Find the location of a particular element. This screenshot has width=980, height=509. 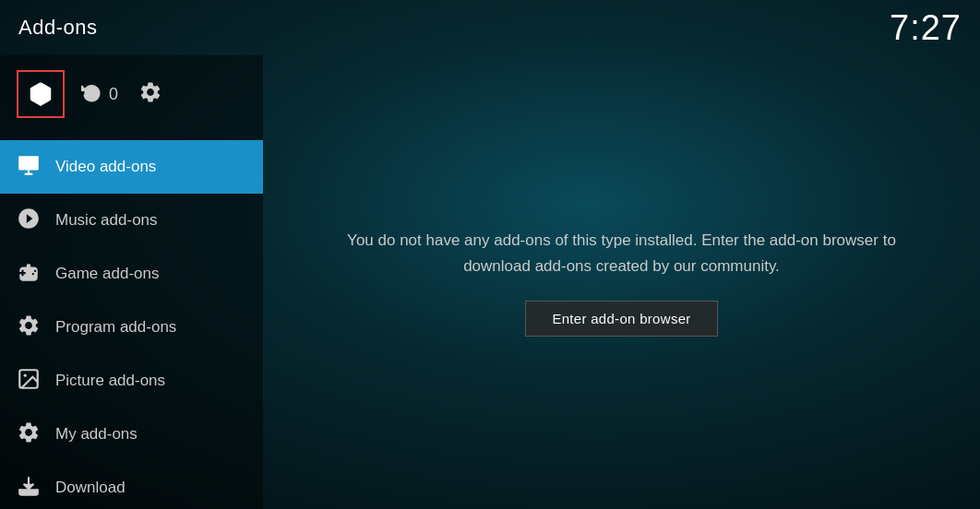

video-icon is located at coordinates (29, 167).